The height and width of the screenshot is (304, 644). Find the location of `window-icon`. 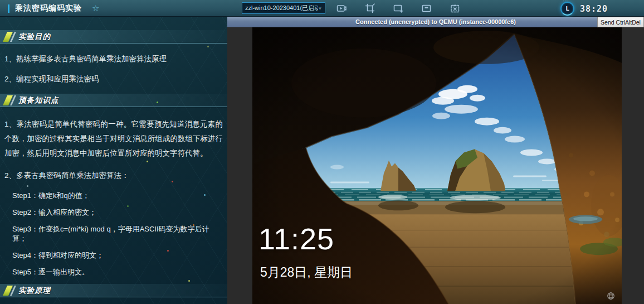

window-icon is located at coordinates (427, 8).